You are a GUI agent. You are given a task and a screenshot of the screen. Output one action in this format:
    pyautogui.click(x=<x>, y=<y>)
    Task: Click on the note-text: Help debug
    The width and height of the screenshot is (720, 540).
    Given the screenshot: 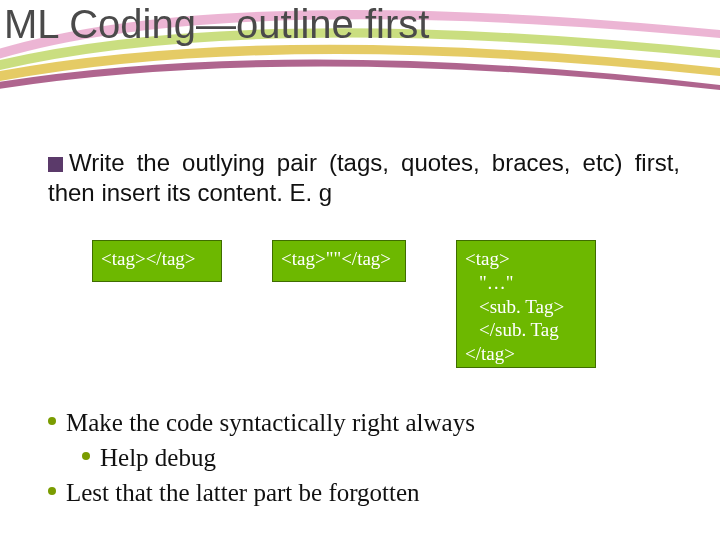 What is the action you would take?
    pyautogui.click(x=158, y=458)
    